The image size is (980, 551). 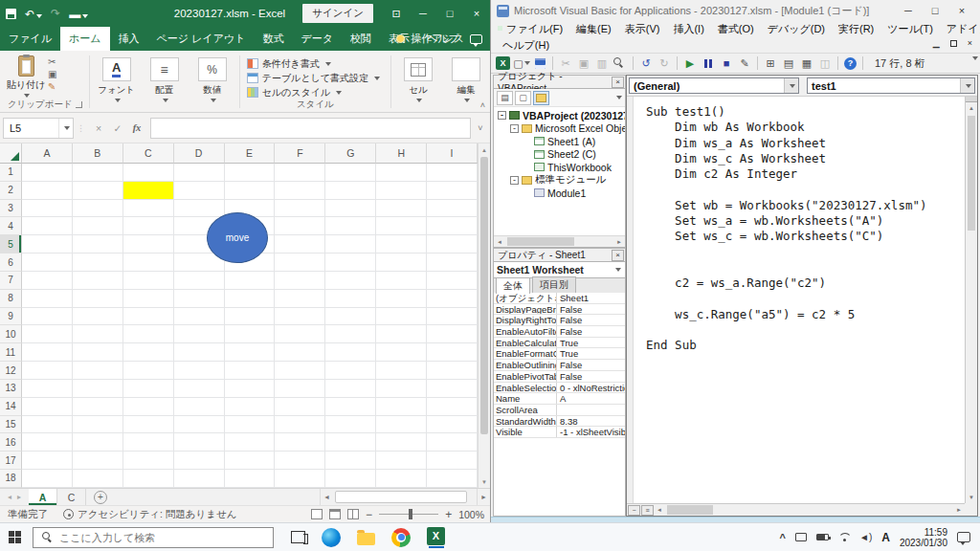 What do you see at coordinates (526, 166) in the screenshot?
I see `tree-expander-icon` at bounding box center [526, 166].